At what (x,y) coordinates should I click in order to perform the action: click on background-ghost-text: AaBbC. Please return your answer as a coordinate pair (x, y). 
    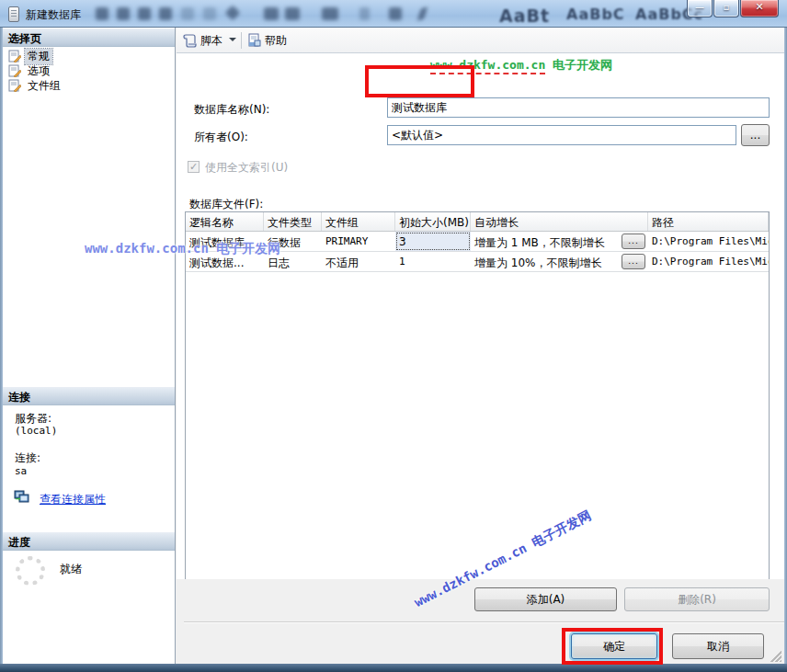
    Looking at the image, I should click on (596, 15).